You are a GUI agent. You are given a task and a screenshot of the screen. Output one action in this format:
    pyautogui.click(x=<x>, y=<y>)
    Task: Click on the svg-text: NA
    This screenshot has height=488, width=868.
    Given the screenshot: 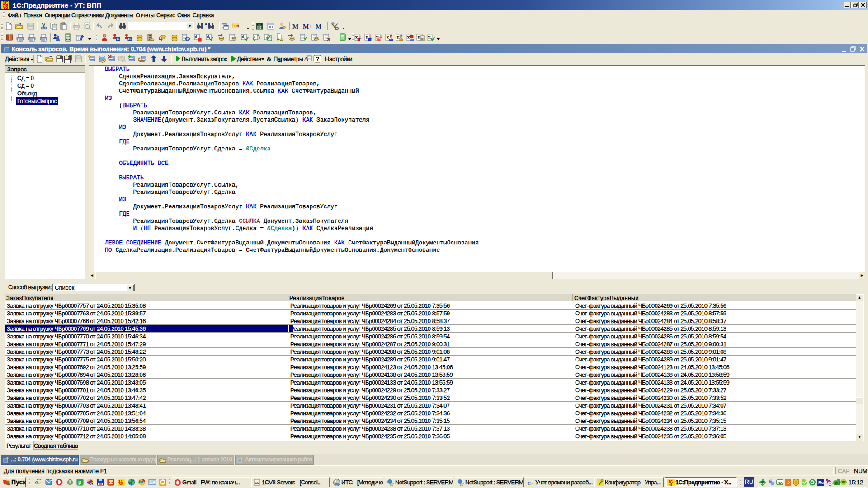 What is the action you would take?
    pyautogui.click(x=780, y=483)
    